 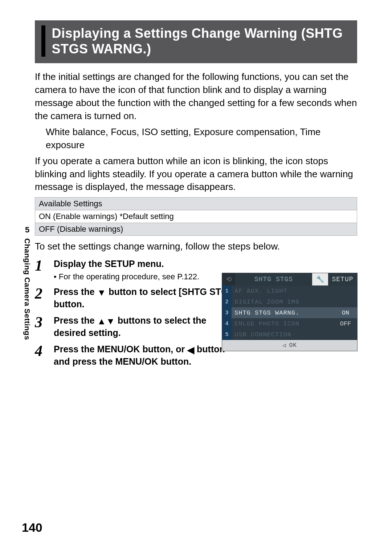 I want to click on step-1-title: Display the SETUP menu., so click(x=205, y=264).